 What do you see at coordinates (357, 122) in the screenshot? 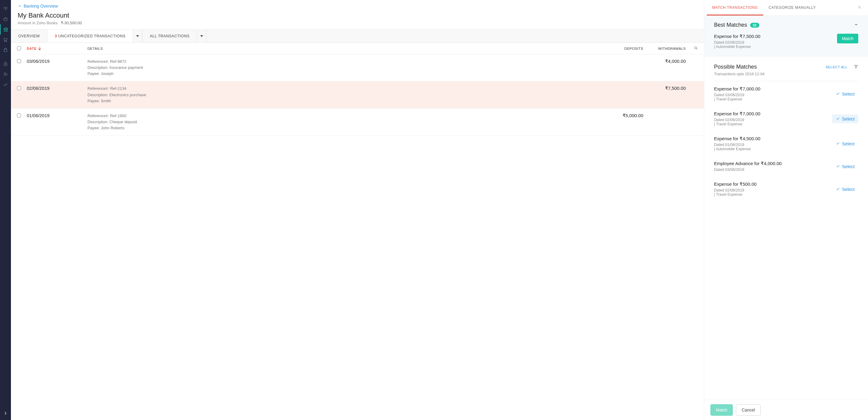
I see `table-row: 01/06/2019Reference#: Ref-1900Descriptio…` at bounding box center [357, 122].